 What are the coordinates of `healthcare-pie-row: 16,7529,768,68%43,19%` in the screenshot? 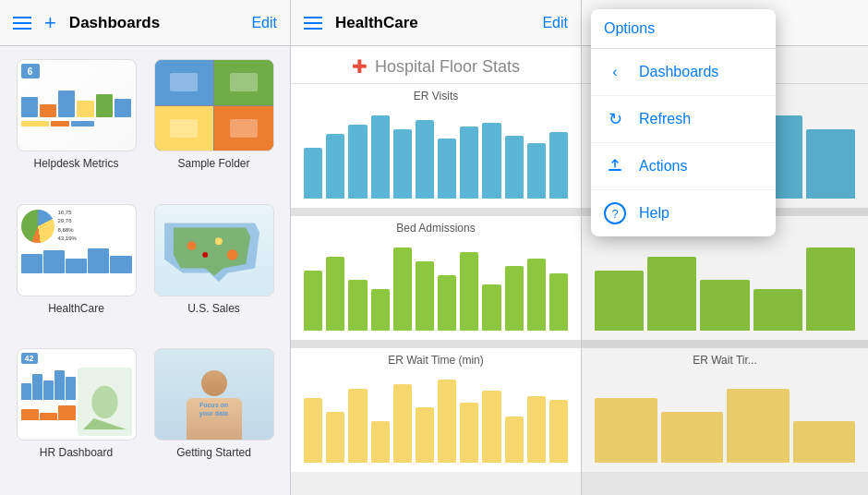 It's located at (77, 226).